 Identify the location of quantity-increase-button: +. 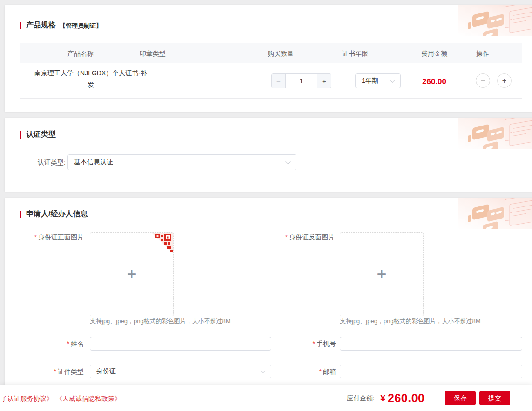
(324, 81).